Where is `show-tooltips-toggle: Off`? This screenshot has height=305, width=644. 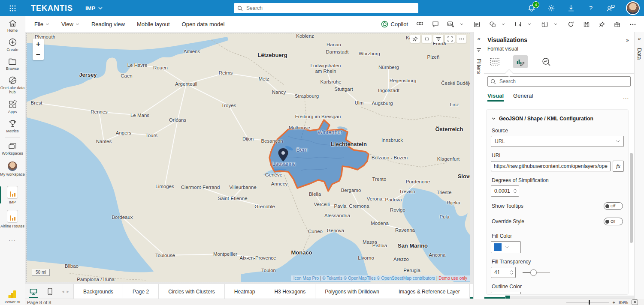 show-tooltips-toggle: Off is located at coordinates (614, 206).